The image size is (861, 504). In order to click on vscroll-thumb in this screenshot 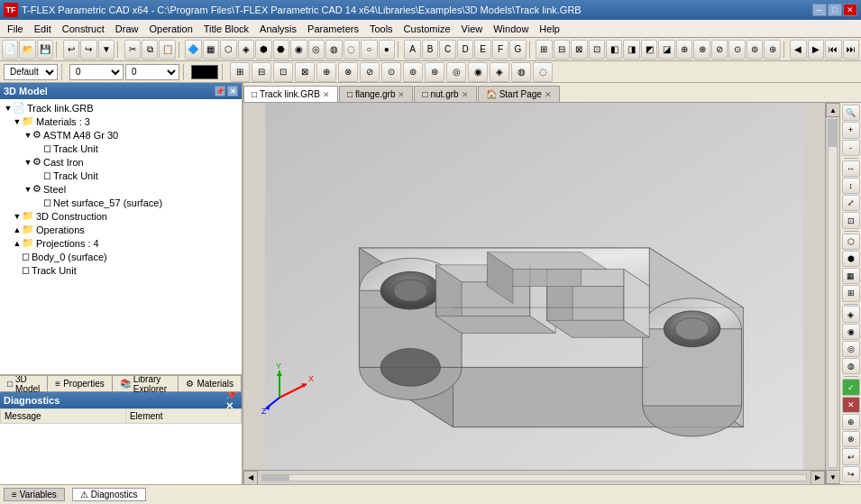, I will do `click(833, 133)`.